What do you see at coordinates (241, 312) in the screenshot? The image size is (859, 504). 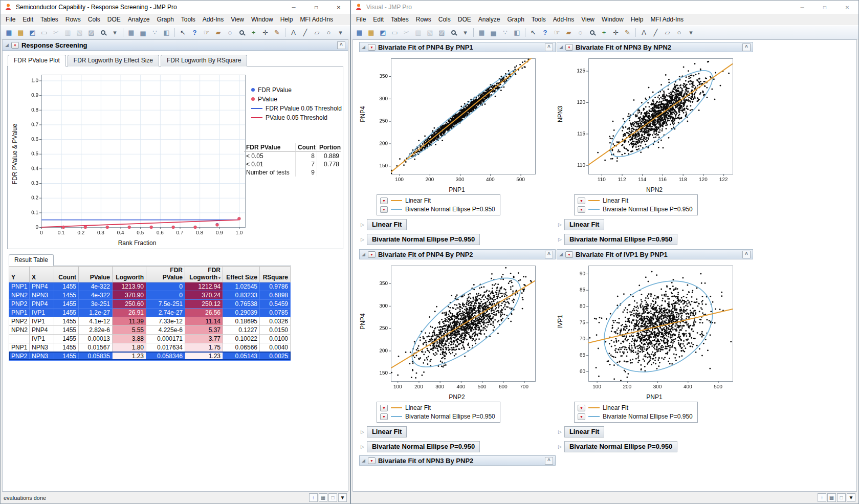 I see `cell: 0.29039` at bounding box center [241, 312].